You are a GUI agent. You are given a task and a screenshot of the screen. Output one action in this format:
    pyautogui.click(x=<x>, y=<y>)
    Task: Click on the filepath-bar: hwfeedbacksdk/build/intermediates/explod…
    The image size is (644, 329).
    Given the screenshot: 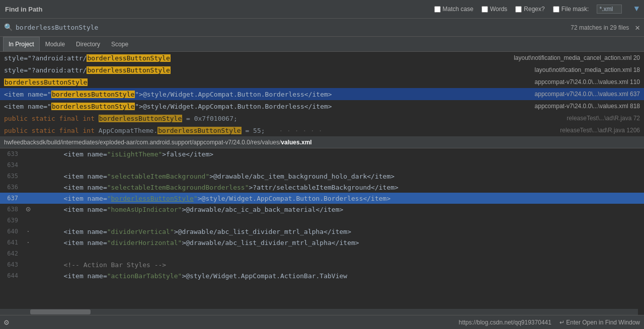 What is the action you would take?
    pyautogui.click(x=322, y=142)
    